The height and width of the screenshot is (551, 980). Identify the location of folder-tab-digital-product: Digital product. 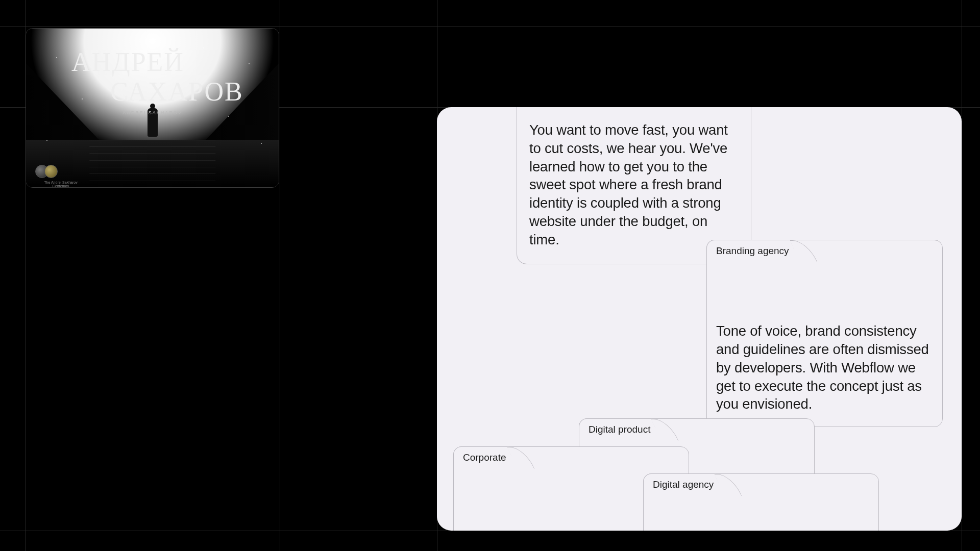
(621, 429).